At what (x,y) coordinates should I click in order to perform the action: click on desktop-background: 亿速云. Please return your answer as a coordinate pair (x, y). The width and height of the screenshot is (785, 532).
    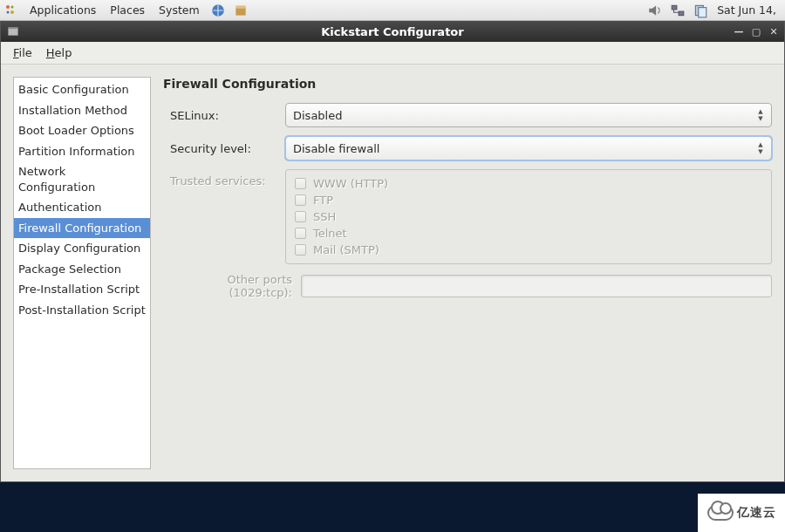
    Looking at the image, I should click on (392, 512).